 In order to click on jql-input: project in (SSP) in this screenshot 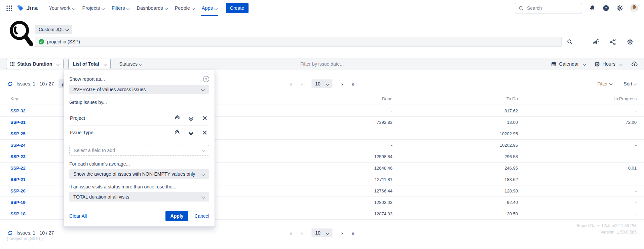, I will do `click(298, 42)`.